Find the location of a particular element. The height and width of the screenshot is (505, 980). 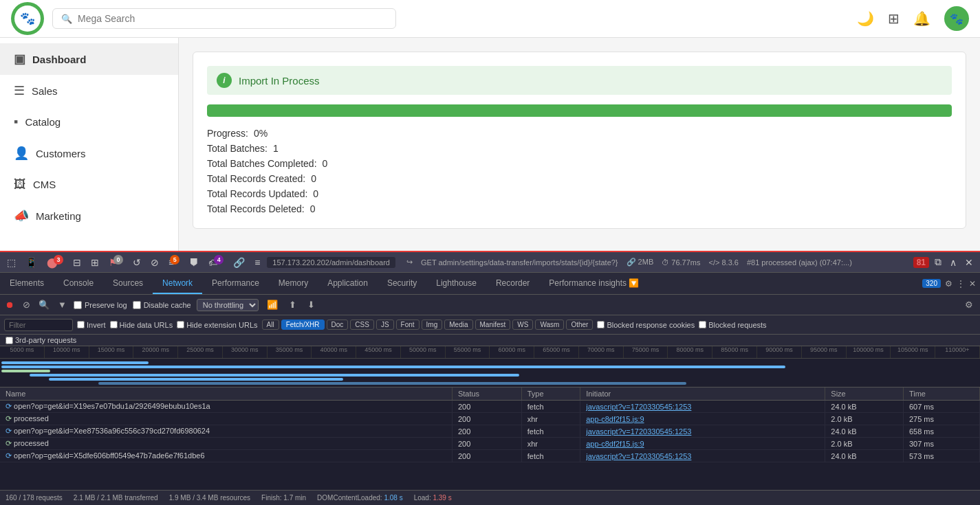

filter-wasm: Wasm is located at coordinates (549, 324).